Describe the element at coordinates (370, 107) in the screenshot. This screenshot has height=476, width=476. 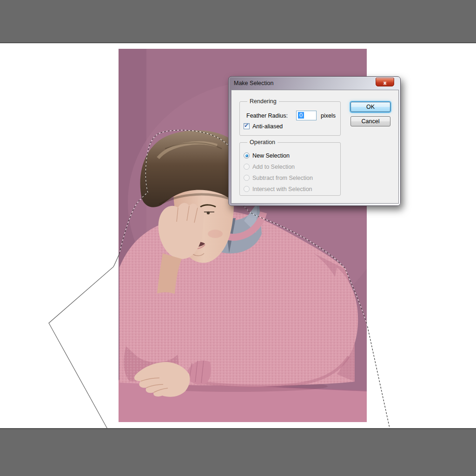
I see `ok-button: OK` at that location.